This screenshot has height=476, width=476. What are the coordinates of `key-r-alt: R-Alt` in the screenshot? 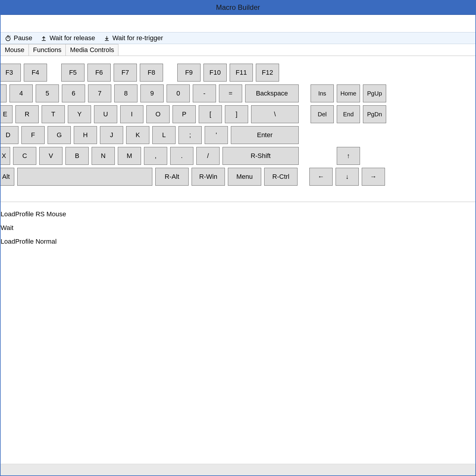 It's located at (172, 177).